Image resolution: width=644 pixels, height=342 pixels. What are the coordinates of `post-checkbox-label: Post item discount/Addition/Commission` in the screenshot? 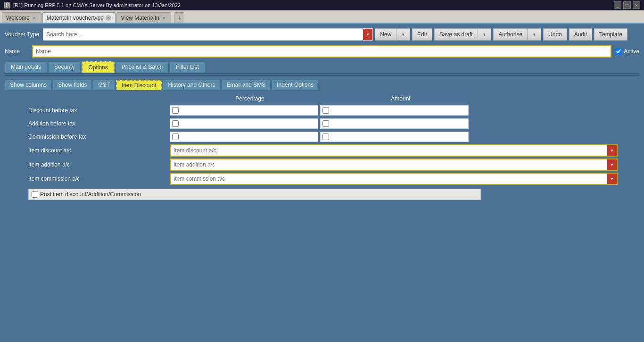 It's located at (91, 194).